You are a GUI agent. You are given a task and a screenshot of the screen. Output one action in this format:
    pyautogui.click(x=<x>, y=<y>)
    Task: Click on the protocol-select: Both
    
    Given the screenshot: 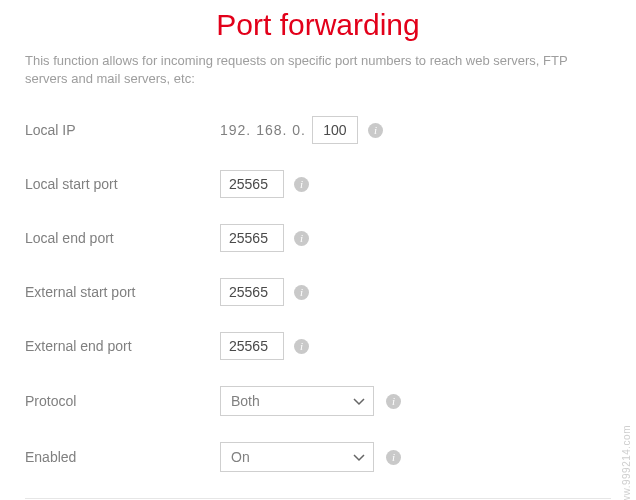 What is the action you would take?
    pyautogui.click(x=297, y=401)
    